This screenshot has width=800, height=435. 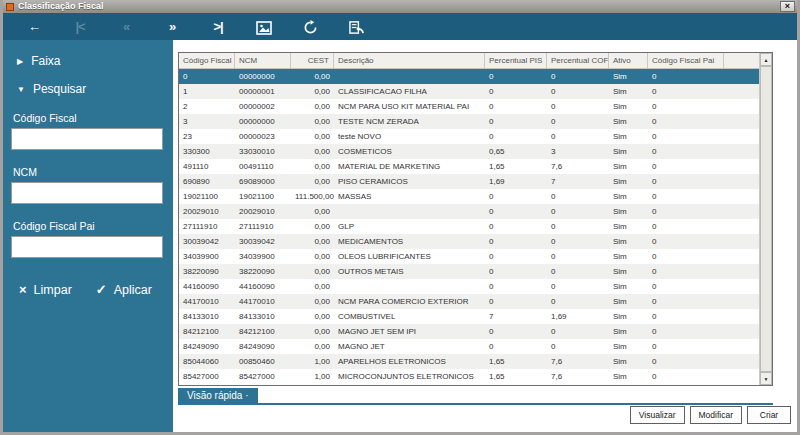 What do you see at coordinates (628, 60) in the screenshot?
I see `column-header: Ativo` at bounding box center [628, 60].